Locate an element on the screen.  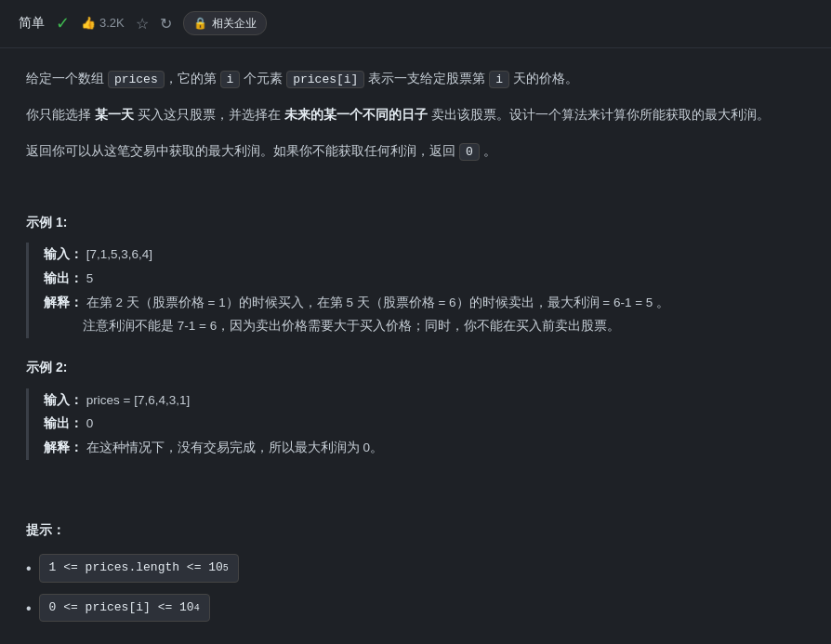
constraint-text-2: 0 <= prices[i] <= 10 is located at coordinates (122, 608).